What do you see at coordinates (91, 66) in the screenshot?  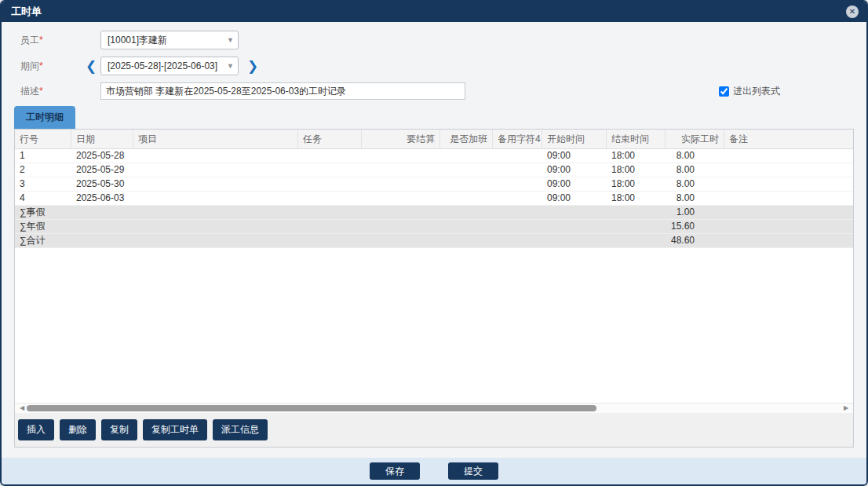 I see `chevron-left-icon: ❮` at bounding box center [91, 66].